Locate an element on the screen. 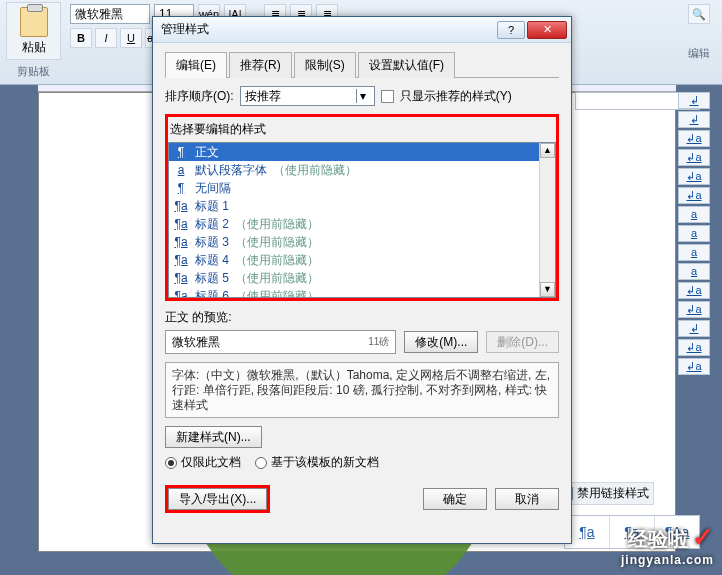 The height and width of the screenshot is (575, 722). show-recommended-label: 只显示推荐的样式(Y) is located at coordinates (456, 96).